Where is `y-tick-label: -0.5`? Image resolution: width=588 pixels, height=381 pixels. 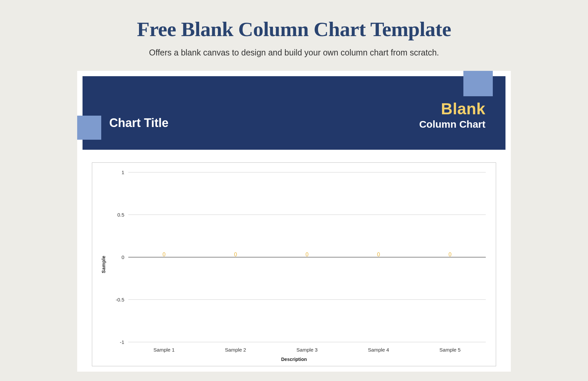
y-tick-label: -0.5 is located at coordinates (120, 299).